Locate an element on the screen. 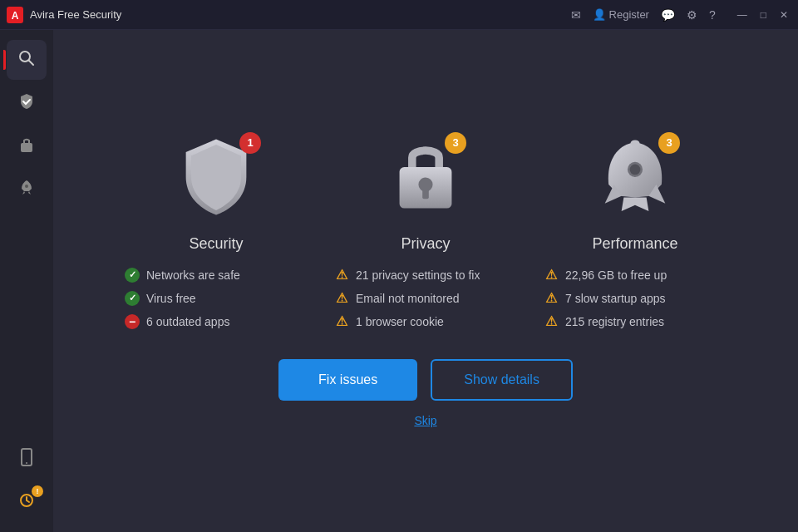 Image resolution: width=798 pixels, height=532 pixels. security-item-text-1: Virus free is located at coordinates (171, 298).